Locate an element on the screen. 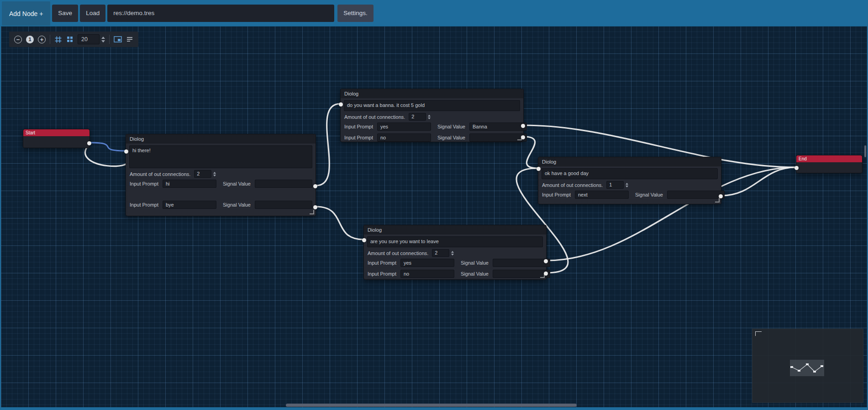 This screenshot has width=868, height=410. graph-node-n3: Diologdo you want a banna. it cost 5 gol… is located at coordinates (432, 115).